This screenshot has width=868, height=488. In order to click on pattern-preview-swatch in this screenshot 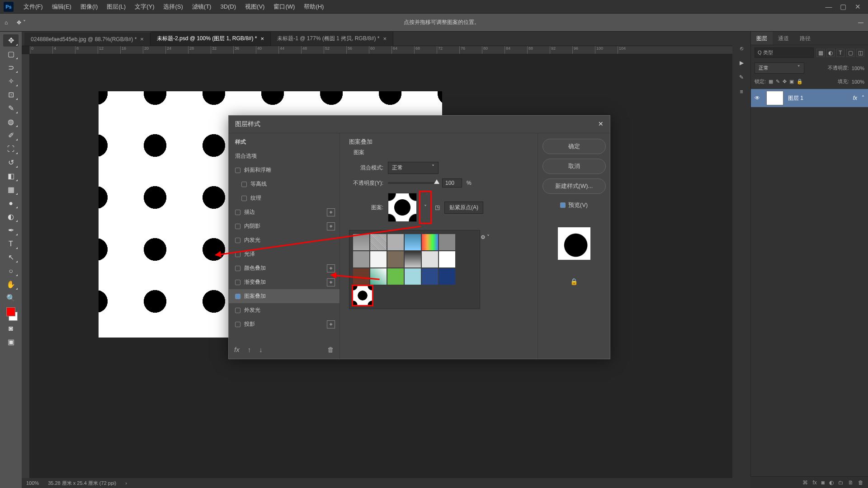, I will do `click(402, 207)`.